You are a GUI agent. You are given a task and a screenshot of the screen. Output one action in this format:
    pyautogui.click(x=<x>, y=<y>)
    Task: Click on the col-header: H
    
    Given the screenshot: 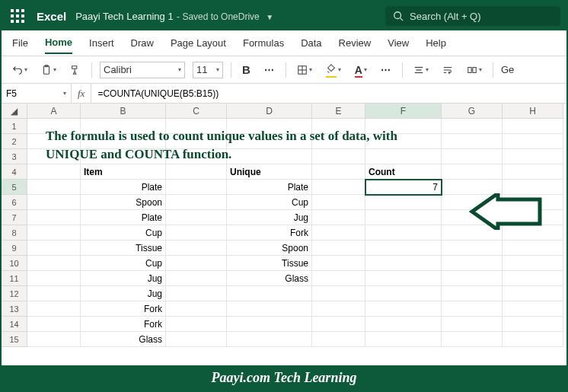 What is the action you would take?
    pyautogui.click(x=533, y=111)
    